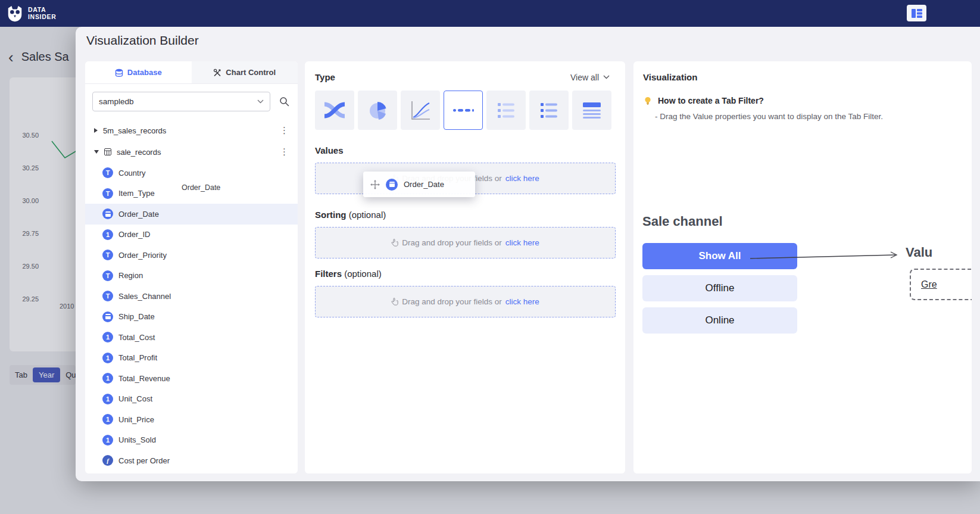 The image size is (980, 514). Describe the element at coordinates (549, 110) in the screenshot. I see `chart-type-bullet-list` at that location.